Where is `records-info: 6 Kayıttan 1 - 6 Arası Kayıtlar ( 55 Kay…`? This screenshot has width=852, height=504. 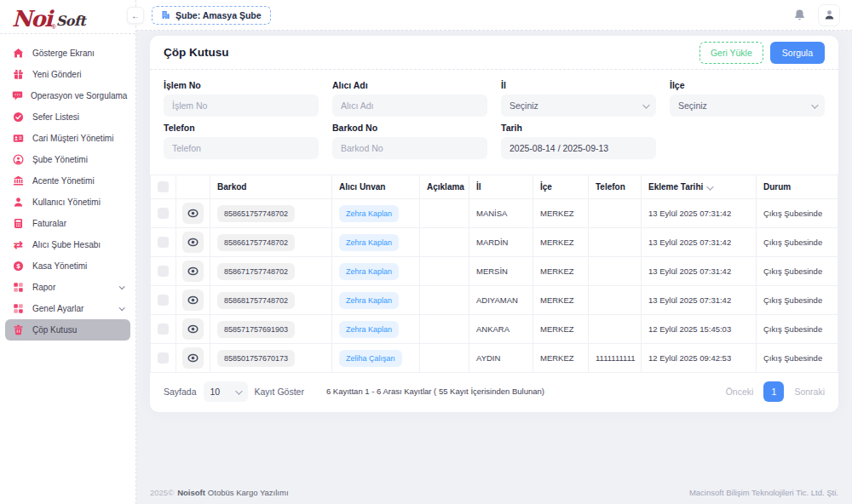 records-info: 6 Kayıttan 1 - 6 Arası Kayıtlar ( 55 Kay… is located at coordinates (435, 392).